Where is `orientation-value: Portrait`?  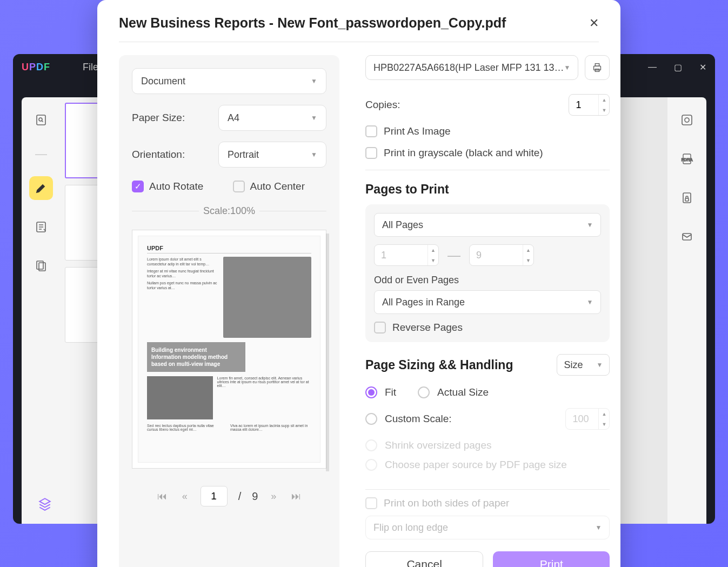
orientation-value: Portrait is located at coordinates (243, 155).